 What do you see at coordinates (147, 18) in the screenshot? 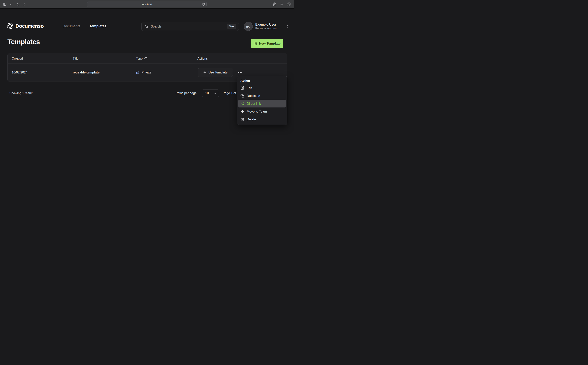
I see `app-header: Documenso Documents Templates ⌘+K EU Exa…` at bounding box center [147, 18].